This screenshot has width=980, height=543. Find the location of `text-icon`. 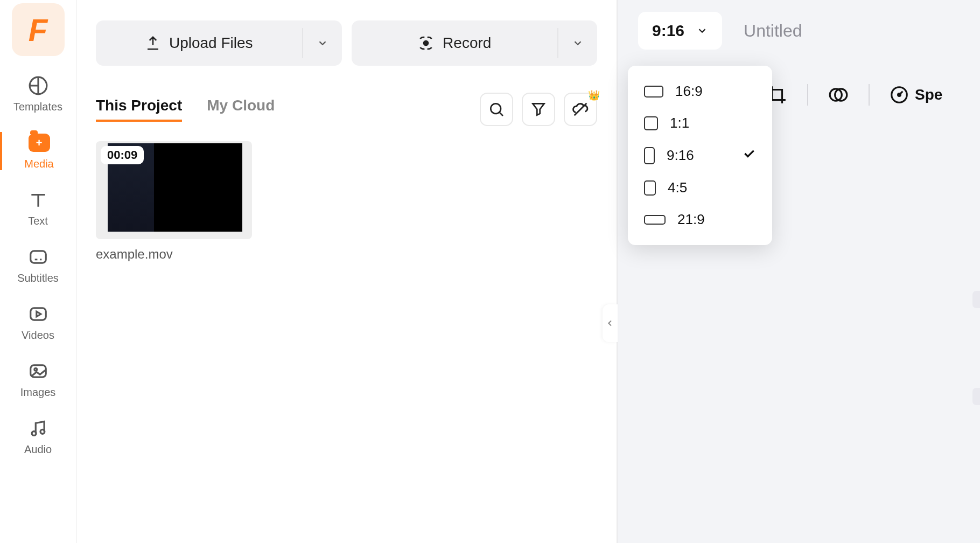

text-icon is located at coordinates (38, 200).